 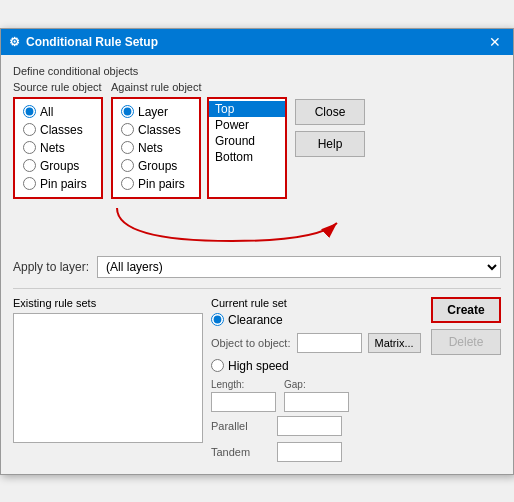 I want to click on side-buttons: Create Delete, so click(x=466, y=380).